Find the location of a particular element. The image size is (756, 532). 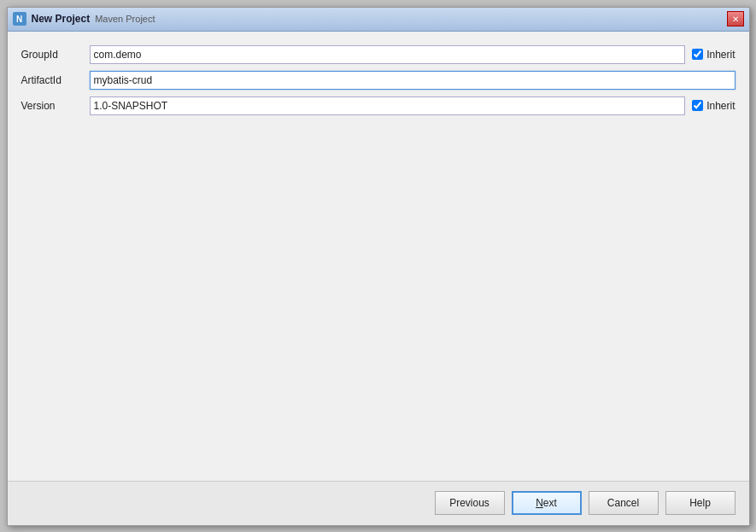

footer: Previous Next Cancel Help is located at coordinates (378, 503).